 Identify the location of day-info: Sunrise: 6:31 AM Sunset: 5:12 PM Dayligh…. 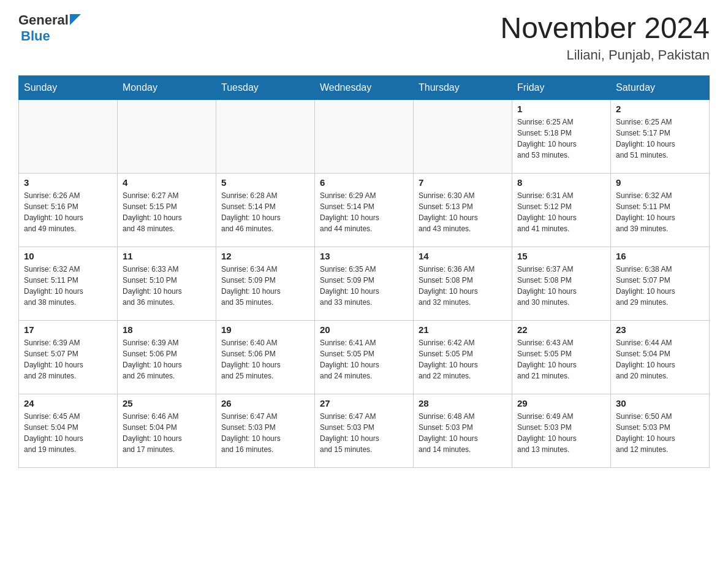
(561, 212).